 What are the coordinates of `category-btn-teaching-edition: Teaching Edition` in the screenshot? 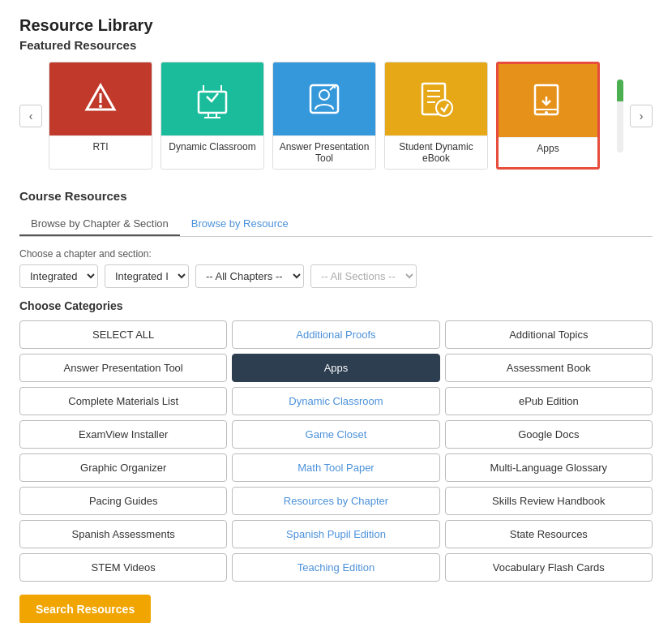 It's located at (336, 568).